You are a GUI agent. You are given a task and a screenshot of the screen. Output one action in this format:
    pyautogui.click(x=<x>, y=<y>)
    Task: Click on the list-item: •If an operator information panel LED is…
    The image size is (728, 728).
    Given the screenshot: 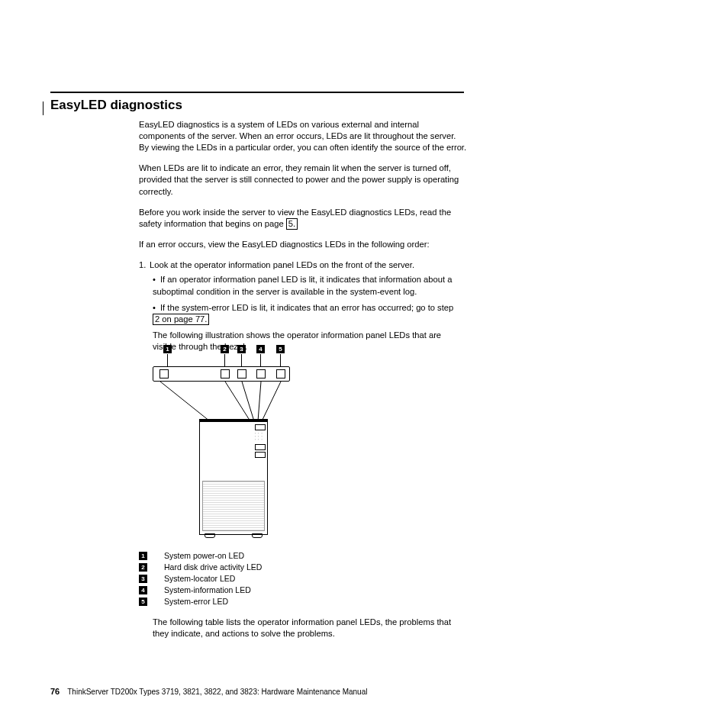 What is the action you would take?
    pyautogui.click(x=310, y=285)
    